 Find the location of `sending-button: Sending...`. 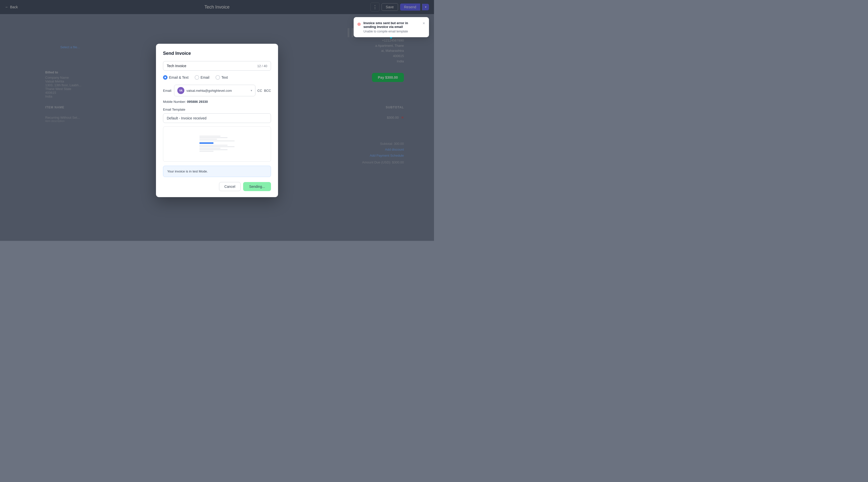

sending-button: Sending... is located at coordinates (257, 187).